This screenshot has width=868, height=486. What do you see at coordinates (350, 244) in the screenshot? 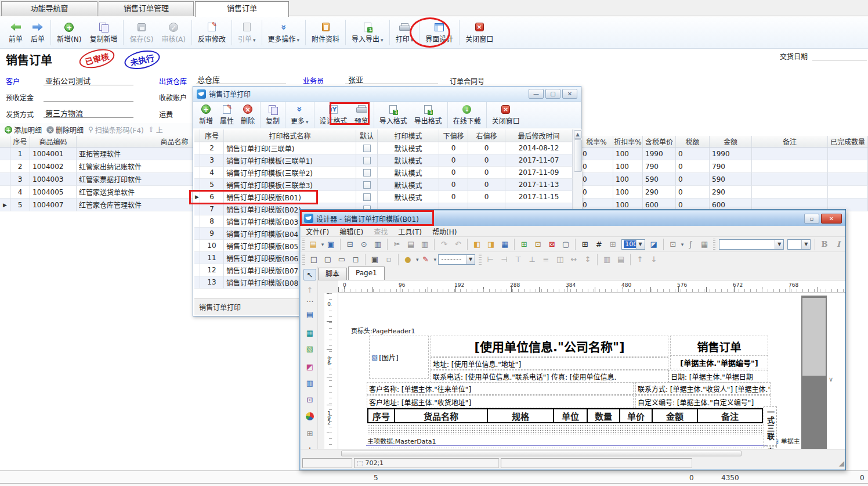
I see `print-button: ⊟` at bounding box center [350, 244].